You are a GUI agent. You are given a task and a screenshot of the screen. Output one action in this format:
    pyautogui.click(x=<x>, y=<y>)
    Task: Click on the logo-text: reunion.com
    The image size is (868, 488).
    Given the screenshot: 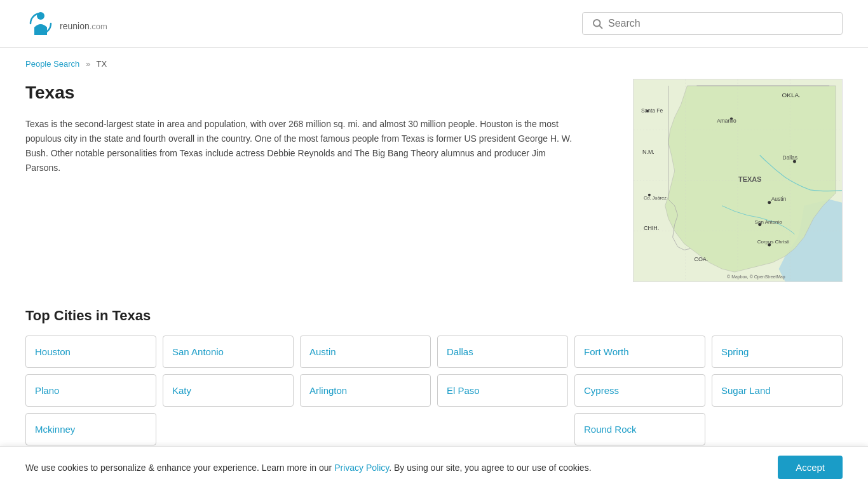 What is the action you would take?
    pyautogui.click(x=84, y=24)
    